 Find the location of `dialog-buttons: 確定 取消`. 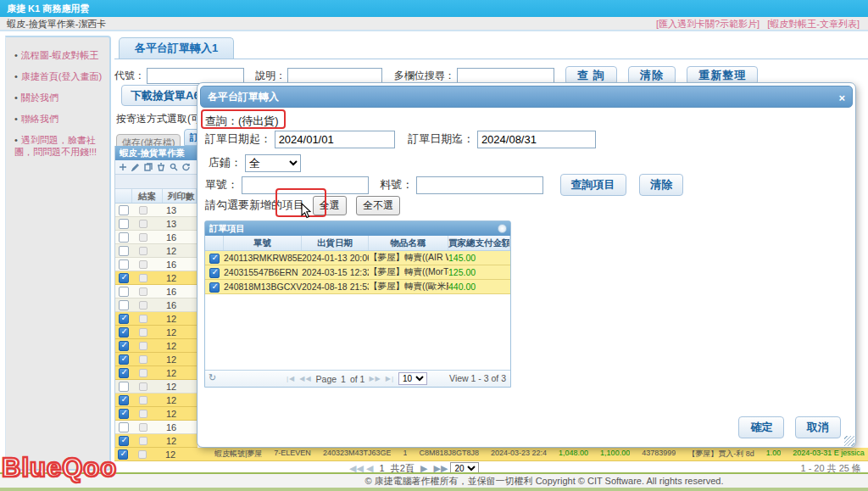

dialog-buttons: 確定 取消 is located at coordinates (786, 427).